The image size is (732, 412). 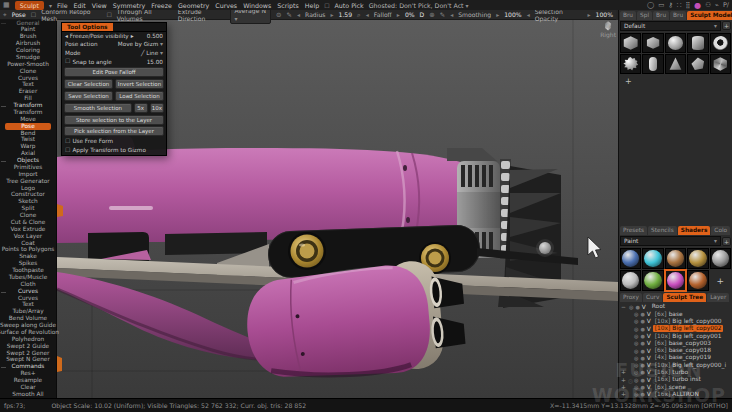 I want to click on smooth-10x-button: 10x, so click(x=157, y=108).